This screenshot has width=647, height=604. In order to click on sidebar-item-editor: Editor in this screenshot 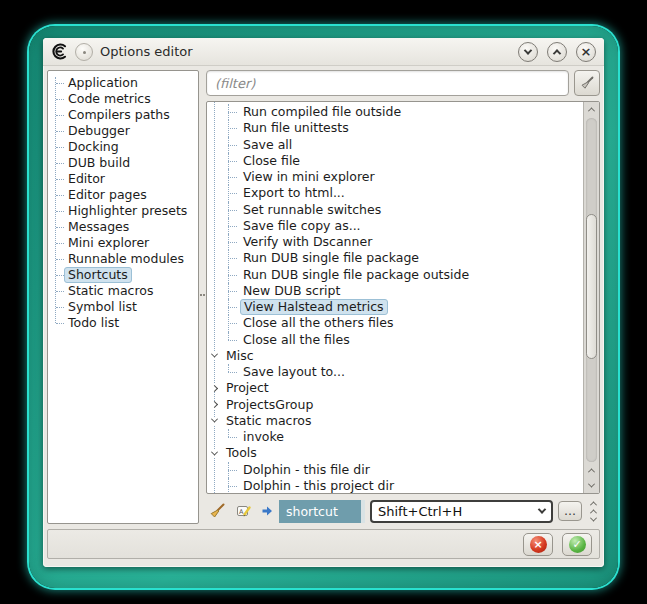, I will do `click(123, 179)`.